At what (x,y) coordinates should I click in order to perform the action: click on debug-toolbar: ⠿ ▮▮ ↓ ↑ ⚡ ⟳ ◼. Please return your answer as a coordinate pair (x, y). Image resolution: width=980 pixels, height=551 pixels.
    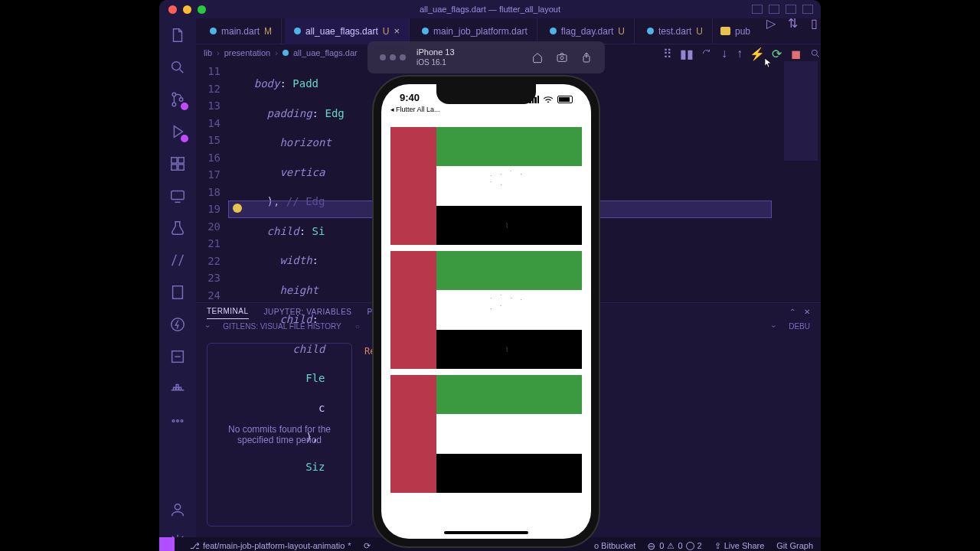
    Looking at the image, I should click on (736, 54).